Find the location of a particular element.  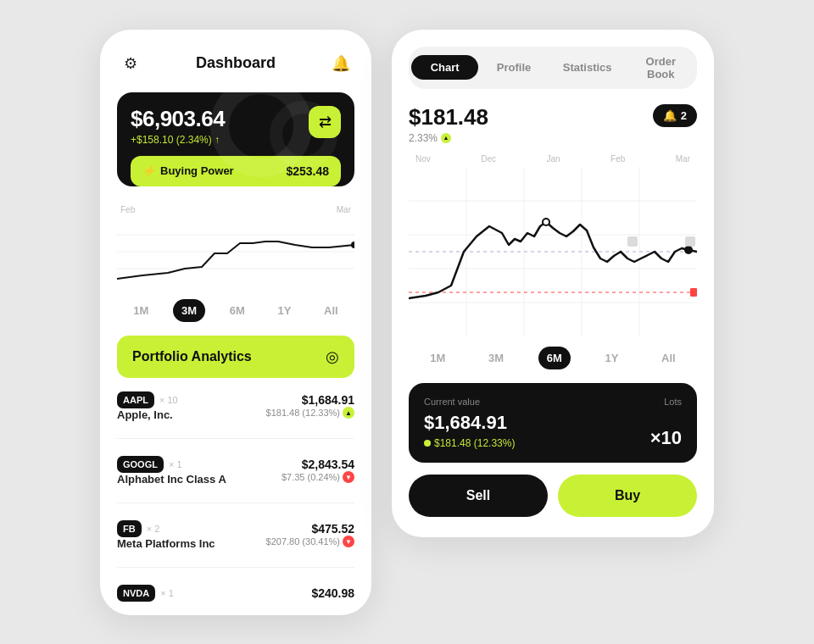

chart-x-labels: Nov Dec Jan Feb Mar is located at coordinates (553, 159).